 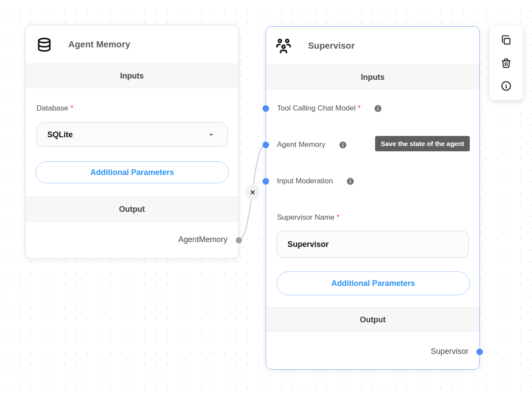 I want to click on node-toolbar, so click(x=506, y=63).